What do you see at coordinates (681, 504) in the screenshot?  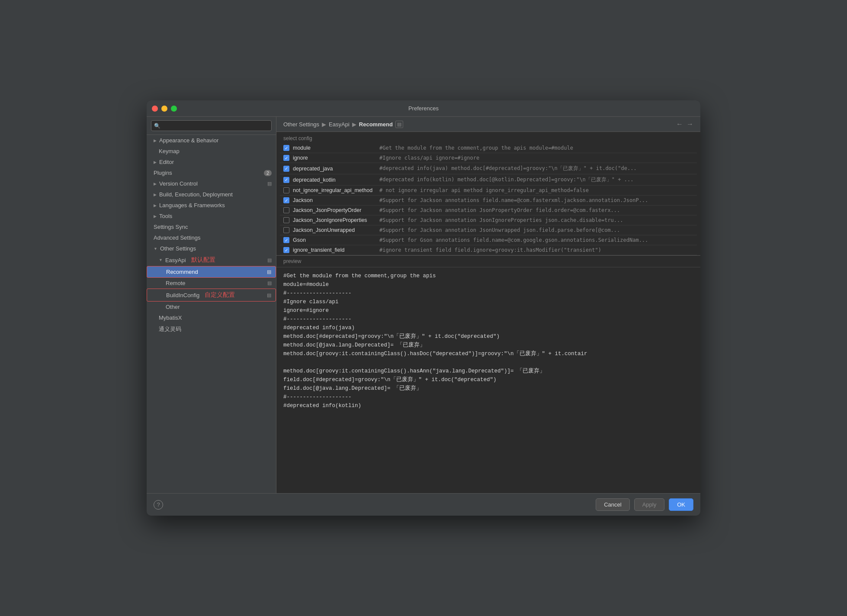 I see `ok-button: OK` at bounding box center [681, 504].